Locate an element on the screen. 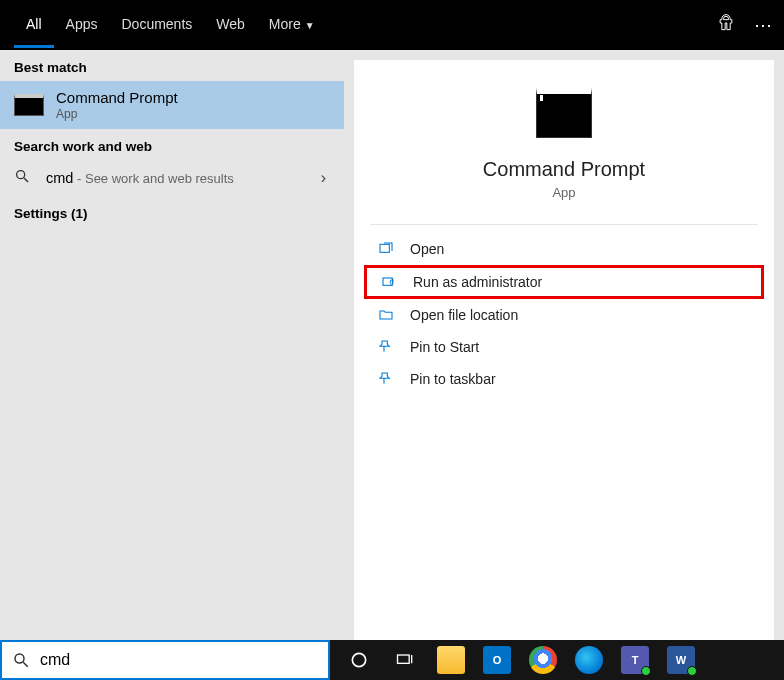  action-run-as-administrator: Run as administrator is located at coordinates (564, 282).